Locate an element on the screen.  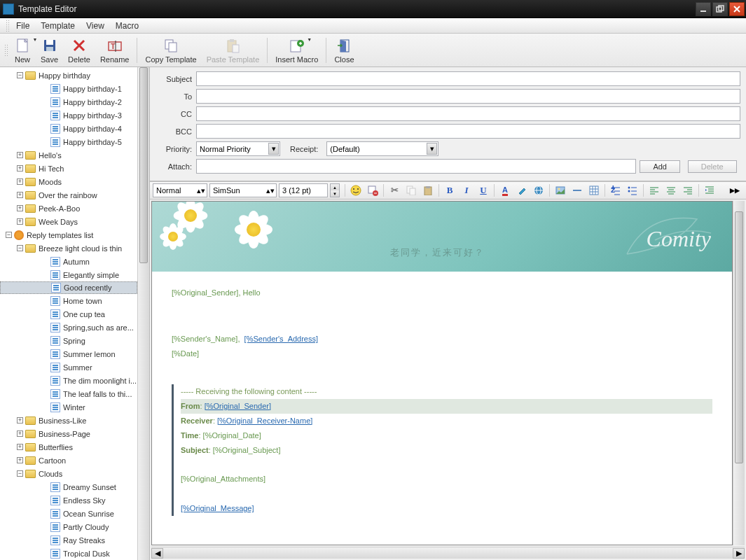
tree-item: −Clouds is located at coordinates (69, 473).